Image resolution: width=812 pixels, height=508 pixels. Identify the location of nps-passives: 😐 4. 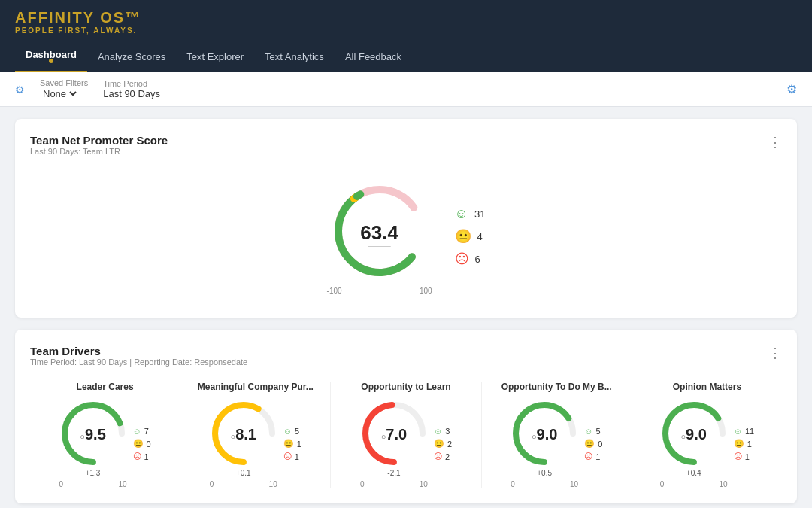
(471, 236).